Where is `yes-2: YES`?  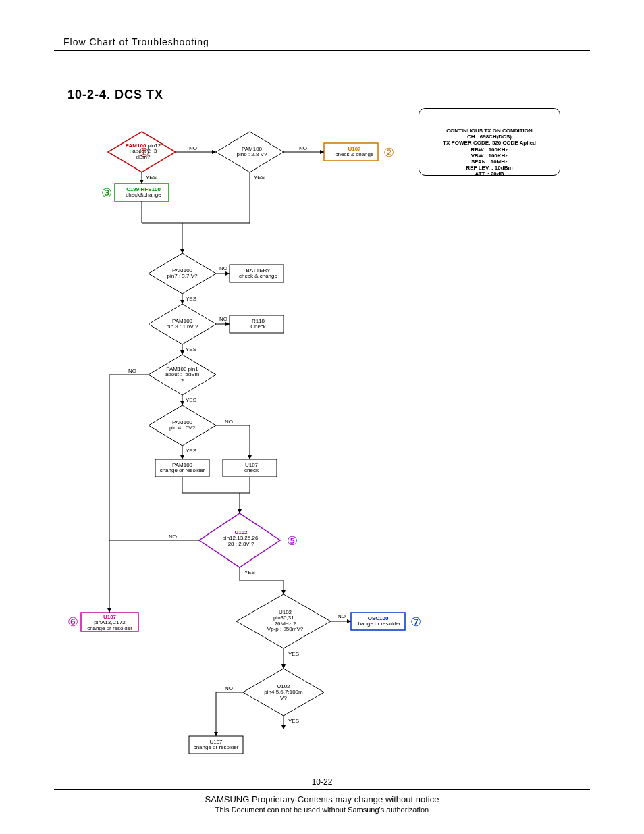 yes-2: YES is located at coordinates (259, 177).